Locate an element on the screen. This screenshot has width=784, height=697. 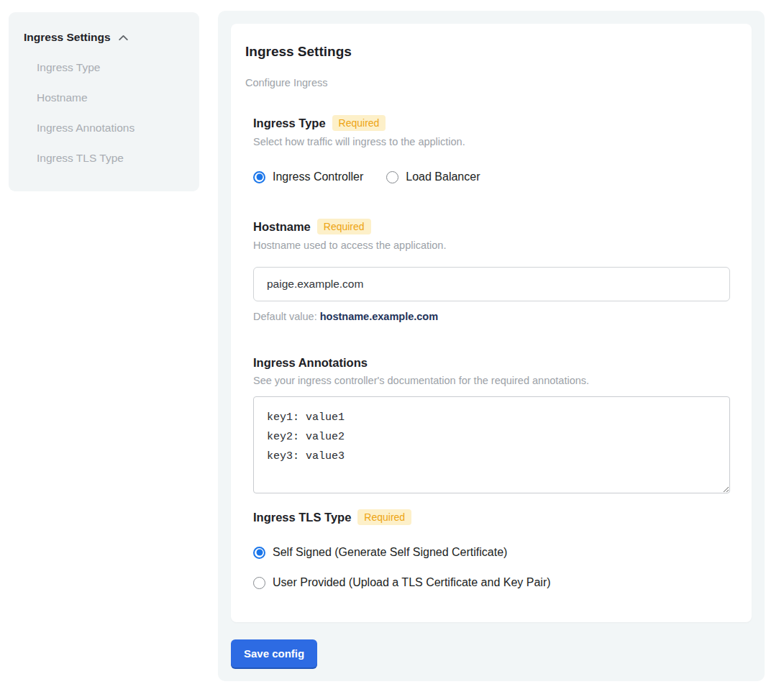
save-config-button: Save config is located at coordinates (274, 653).